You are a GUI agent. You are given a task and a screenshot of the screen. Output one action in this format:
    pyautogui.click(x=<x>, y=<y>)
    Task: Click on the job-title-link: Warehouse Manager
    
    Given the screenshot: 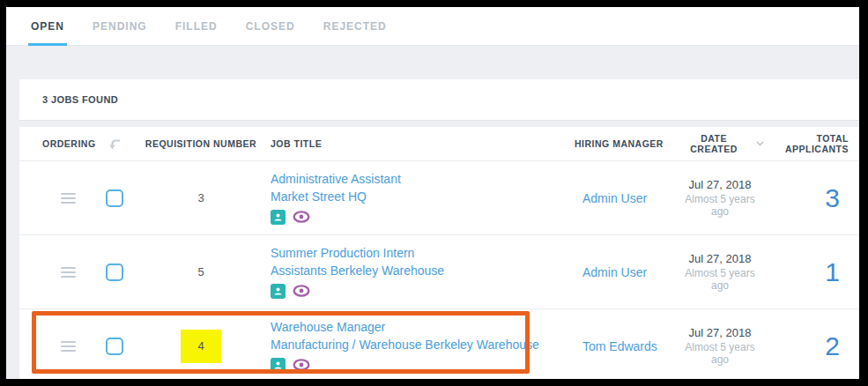 What is the action you would take?
    pyautogui.click(x=416, y=328)
    